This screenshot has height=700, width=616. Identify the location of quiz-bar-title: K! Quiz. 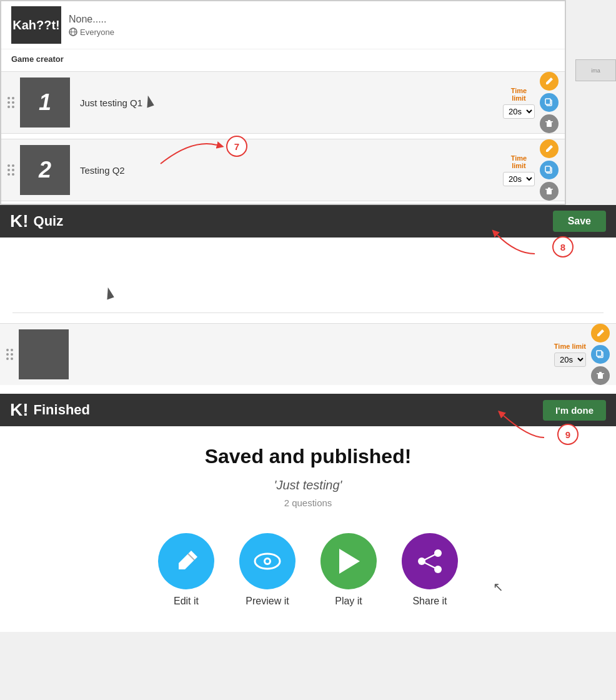
(36, 221).